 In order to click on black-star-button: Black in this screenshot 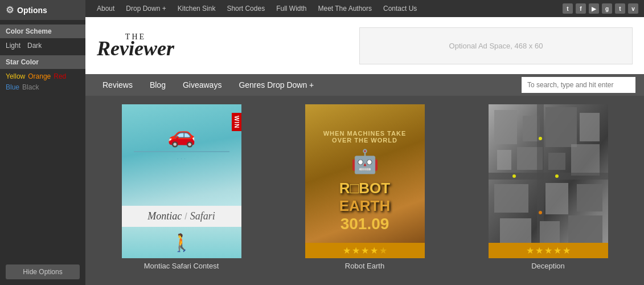, I will do `click(31, 87)`.